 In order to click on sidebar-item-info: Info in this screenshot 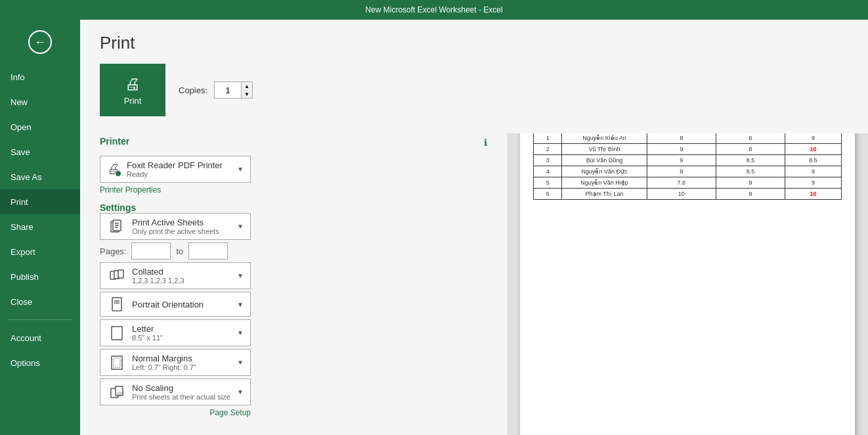, I will do `click(40, 77)`.